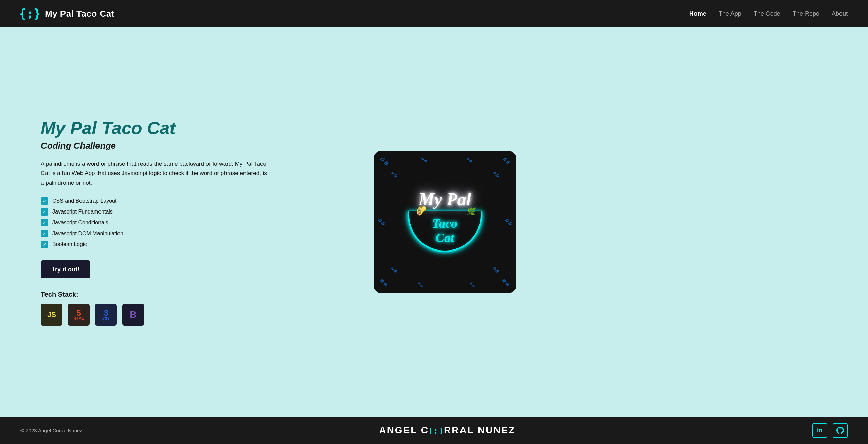 The width and height of the screenshot is (868, 444). I want to click on html-sub-label: HTML, so click(79, 319).